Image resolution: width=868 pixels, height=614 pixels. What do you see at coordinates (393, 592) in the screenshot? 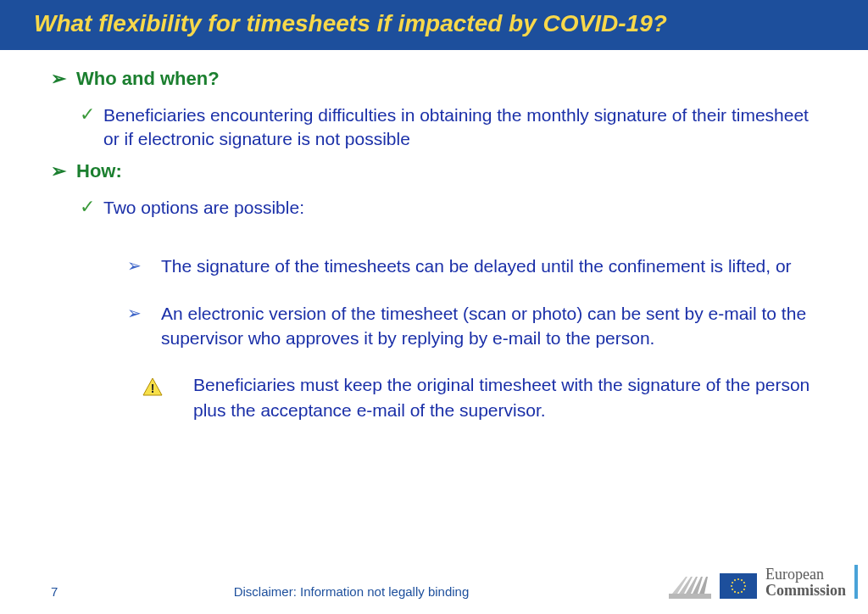
I see `footer-disclaimer: Disclaimer: Information not legally bind…` at bounding box center [393, 592].